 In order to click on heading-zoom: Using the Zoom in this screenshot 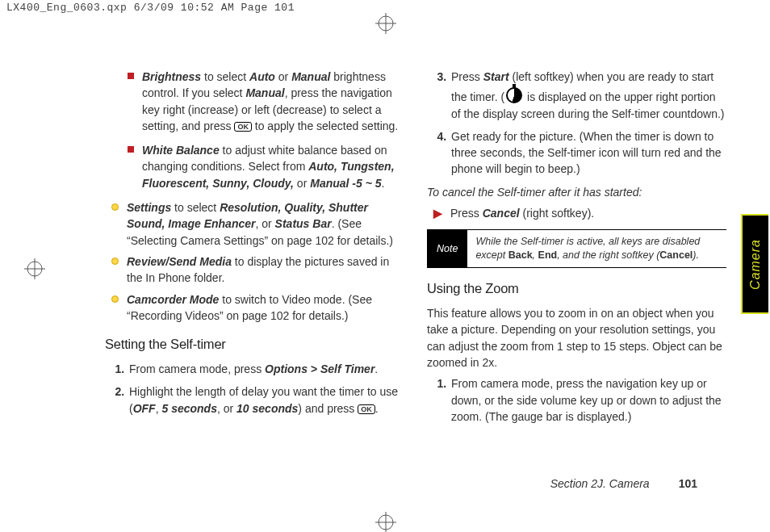, I will do `click(576, 289)`.